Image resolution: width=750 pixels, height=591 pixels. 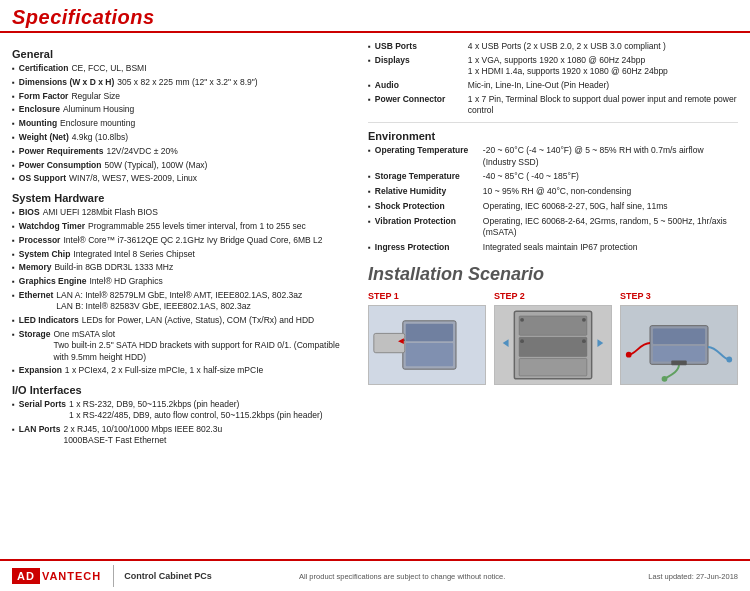 I want to click on spec-val: AMI UEFI 128Mbit Flash BIOS, so click(x=100, y=213).